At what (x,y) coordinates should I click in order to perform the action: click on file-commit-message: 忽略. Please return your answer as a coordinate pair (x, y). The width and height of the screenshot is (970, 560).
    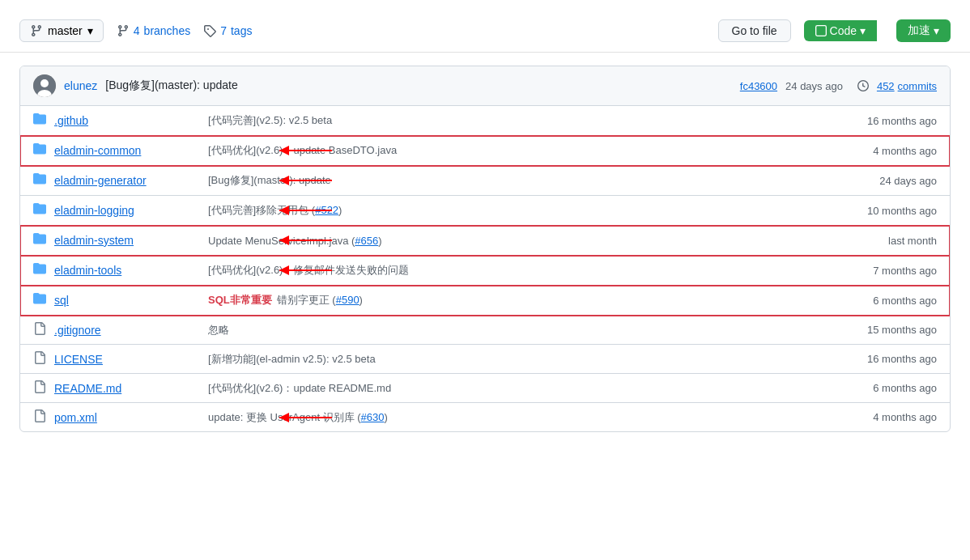
    Looking at the image, I should click on (516, 330).